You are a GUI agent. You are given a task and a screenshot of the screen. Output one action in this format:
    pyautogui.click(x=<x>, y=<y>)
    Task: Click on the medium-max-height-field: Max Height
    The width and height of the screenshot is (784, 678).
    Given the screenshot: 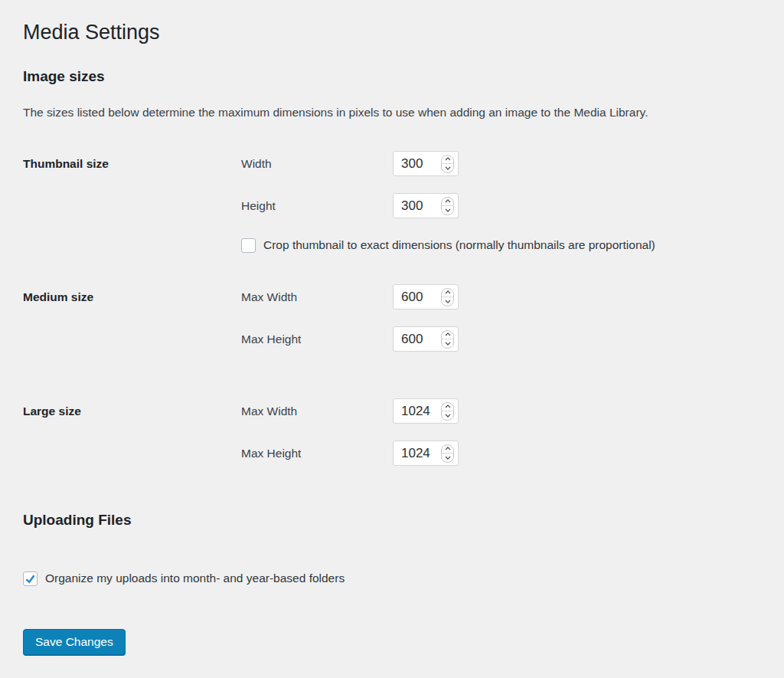 What is the action you would take?
    pyautogui.click(x=501, y=339)
    